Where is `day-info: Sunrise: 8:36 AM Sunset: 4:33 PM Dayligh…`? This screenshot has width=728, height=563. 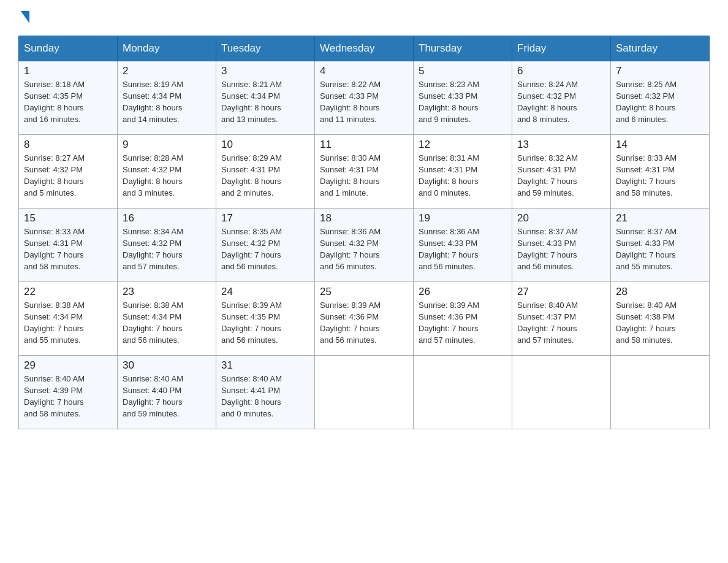
day-info: Sunrise: 8:36 AM Sunset: 4:33 PM Dayligh… is located at coordinates (463, 249).